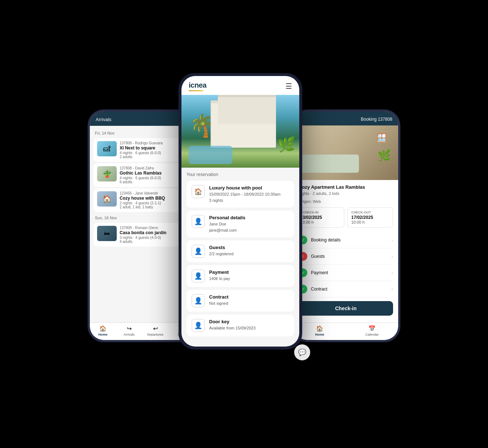  What do you see at coordinates (103, 331) in the screenshot?
I see `nav-home: 🏠 Home` at bounding box center [103, 331].